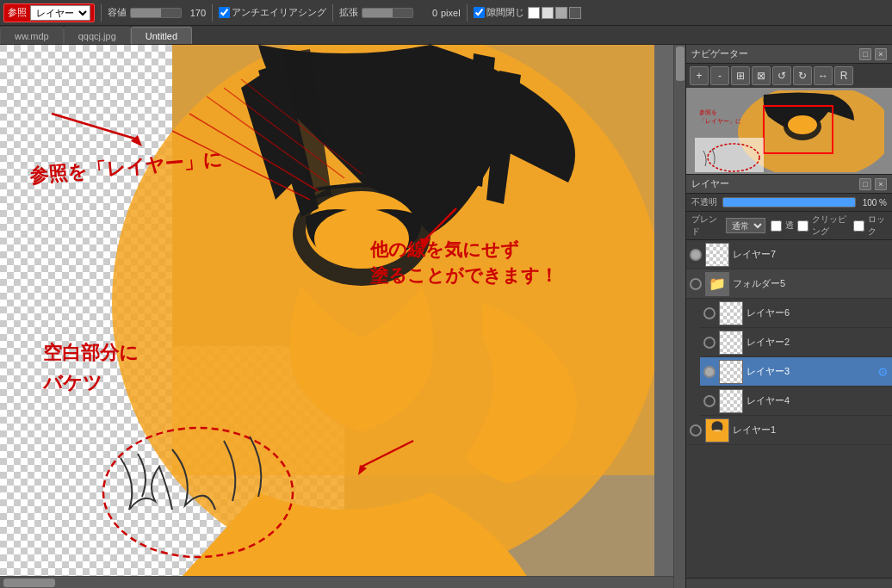 The height and width of the screenshot is (588, 892). I want to click on layer-item-3: レイヤー3 ⚙, so click(796, 372).